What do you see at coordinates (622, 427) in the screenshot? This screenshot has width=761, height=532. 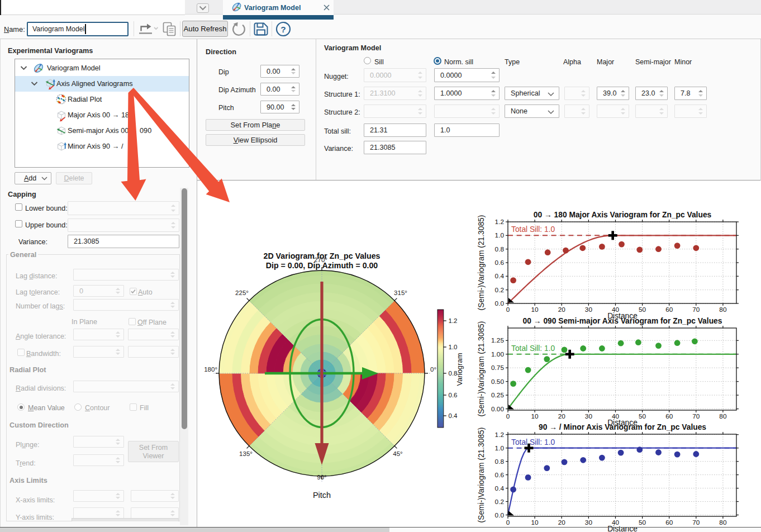 I see `svg-text:90 → / Minor Axis Variogram fo: 90 → / Minor Axis Variogram for Zn_pc Va…` at bounding box center [622, 427].